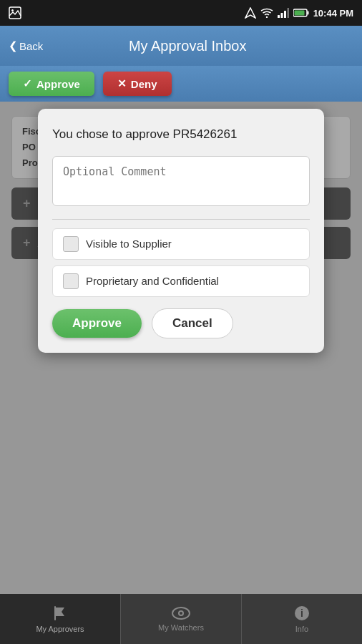 This screenshot has width=362, height=644. I want to click on visible-to-supplier-label: Visible to Supplier, so click(129, 243).